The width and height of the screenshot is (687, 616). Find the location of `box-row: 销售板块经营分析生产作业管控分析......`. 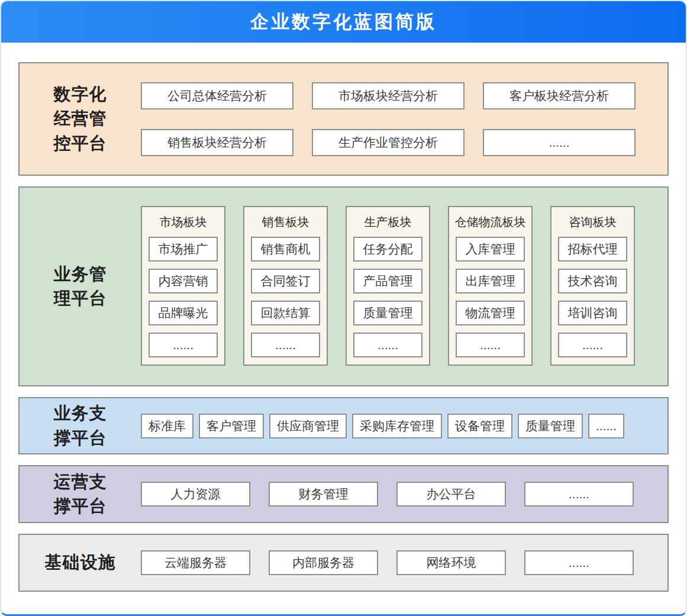

box-row: 销售板块经营分析生产作业管控分析...... is located at coordinates (390, 143).